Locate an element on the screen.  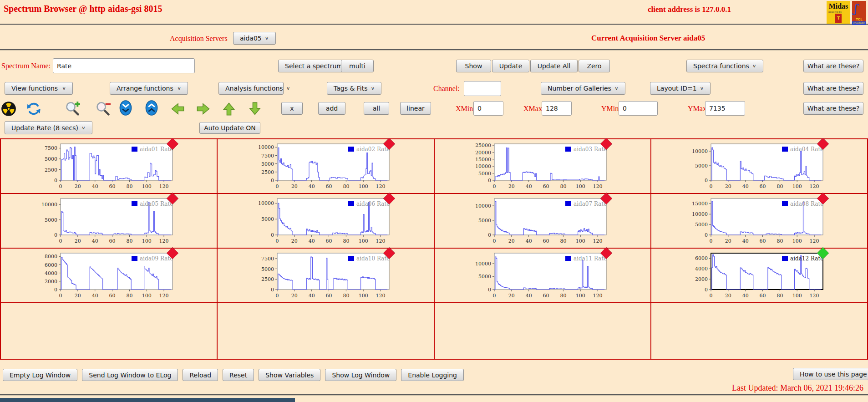
left-arrow-icon is located at coordinates (178, 109).